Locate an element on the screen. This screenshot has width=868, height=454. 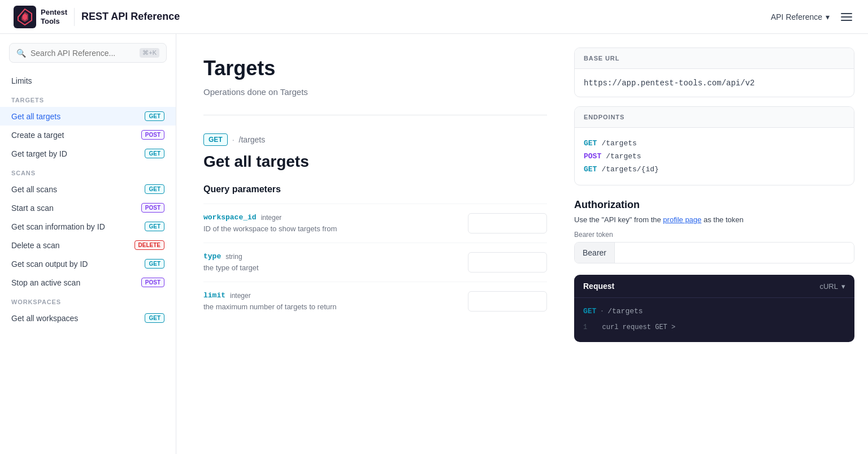
auth-section: Authorization Use the "API key" from the… is located at coordinates (714, 231).